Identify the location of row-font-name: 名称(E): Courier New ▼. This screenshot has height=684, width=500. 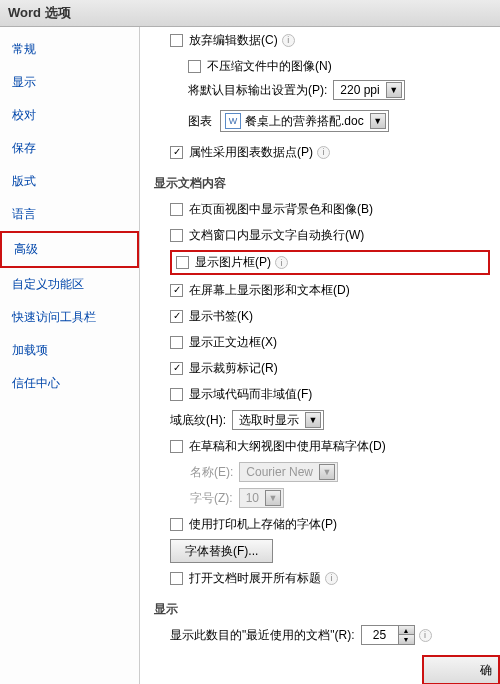
(340, 472).